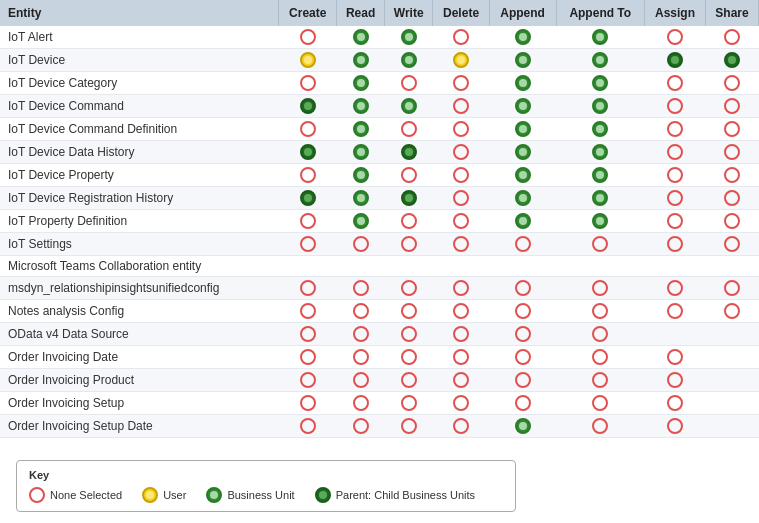 The width and height of the screenshot is (759, 523). What do you see at coordinates (380, 130) in the screenshot?
I see `table-row: IoT Device Command Definition` at bounding box center [380, 130].